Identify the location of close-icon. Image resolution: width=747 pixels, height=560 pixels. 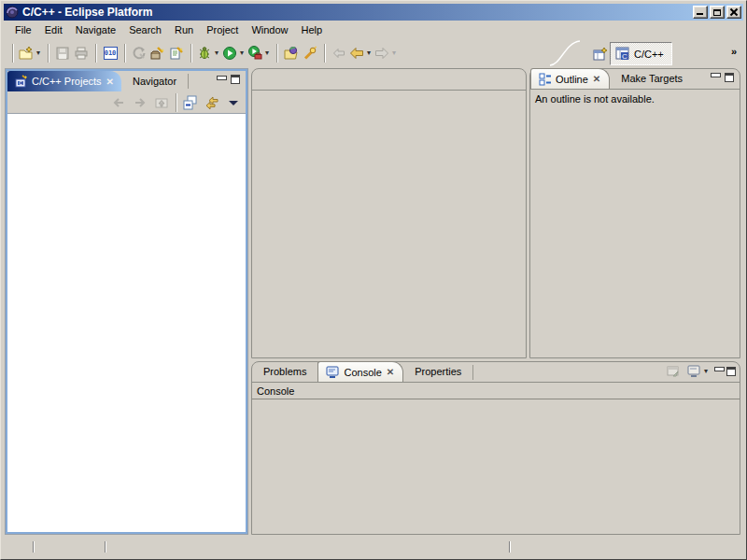
(734, 12).